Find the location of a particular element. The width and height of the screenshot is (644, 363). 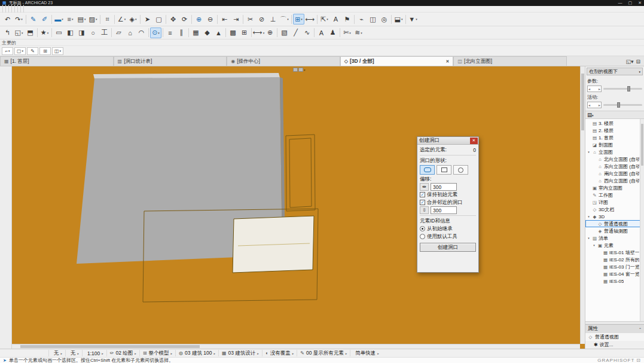

layer-settings-icon: ≋ ▾ is located at coordinates (359, 33).